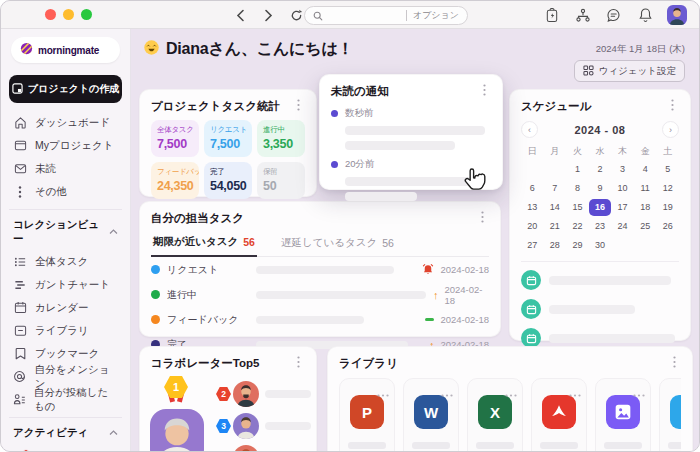 This screenshot has width=700, height=452. Describe the element at coordinates (532, 226) in the screenshot. I see `calendar-day: 20` at that location.